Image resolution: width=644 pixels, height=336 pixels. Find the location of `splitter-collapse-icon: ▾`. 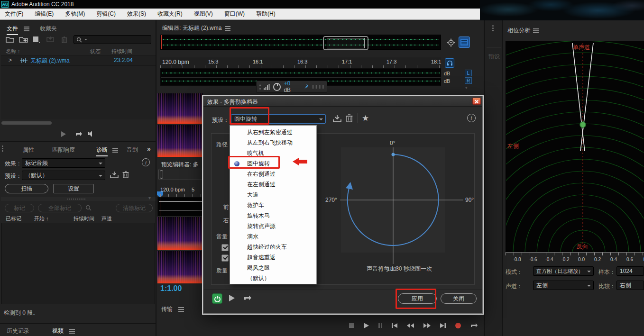

splitter-collapse-icon: ▾ is located at coordinates (150, 198).